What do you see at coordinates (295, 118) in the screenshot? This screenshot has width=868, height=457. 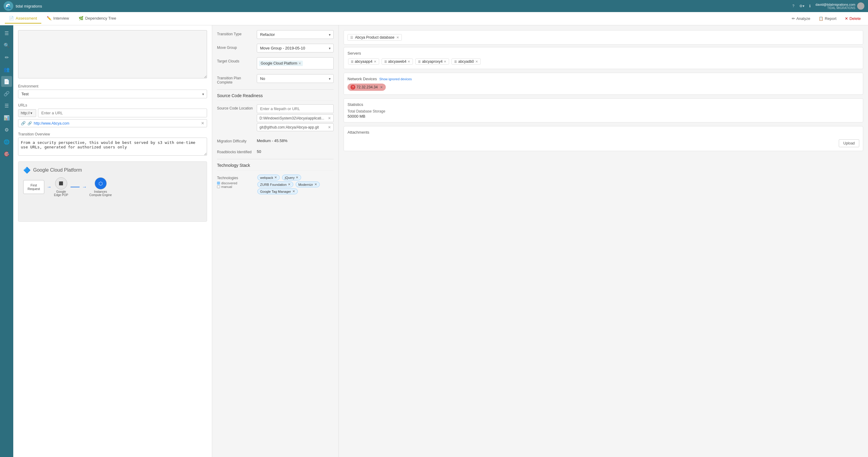 I see `filepath-row-1: D:\Windows\System32\Abcya\applicati... ✕` at bounding box center [295, 118].